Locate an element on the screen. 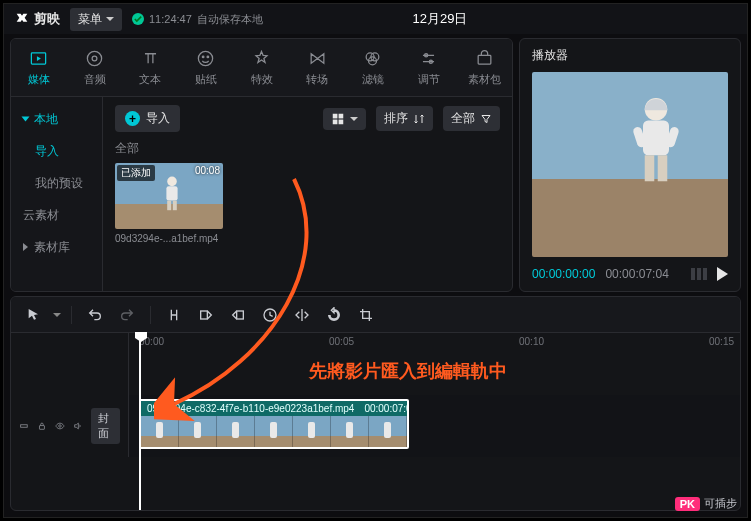 The width and height of the screenshot is (751, 521). tab-effect: 特效 is located at coordinates (262, 68).